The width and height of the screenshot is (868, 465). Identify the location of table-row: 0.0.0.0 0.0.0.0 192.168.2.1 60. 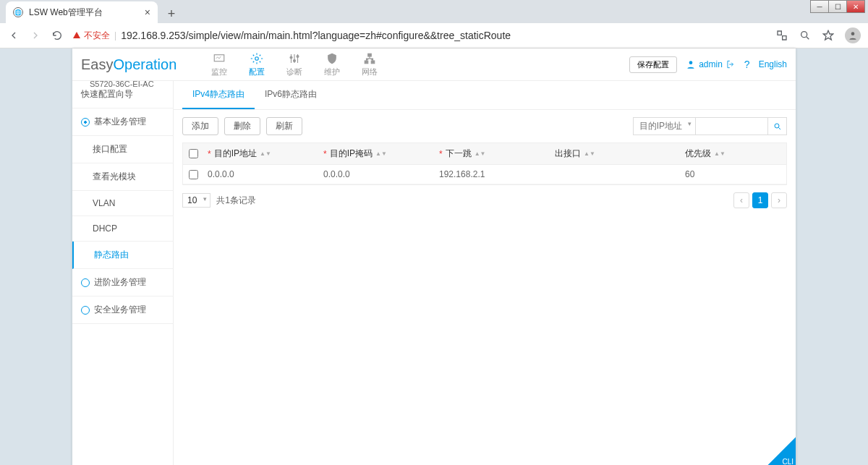
(485, 175).